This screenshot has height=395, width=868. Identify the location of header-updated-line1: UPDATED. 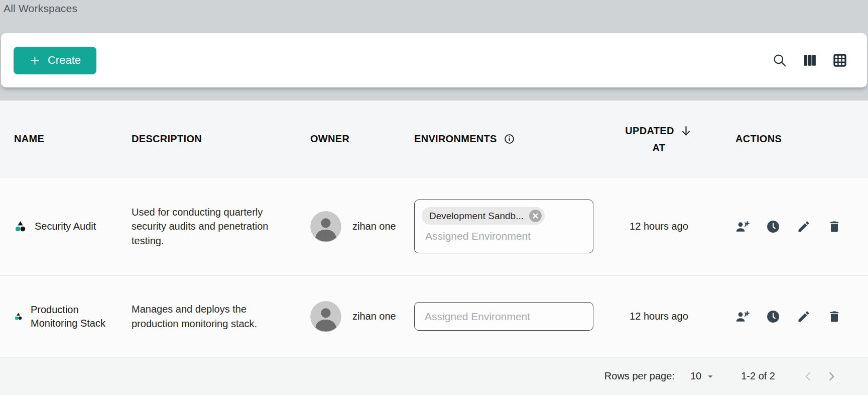
(650, 131).